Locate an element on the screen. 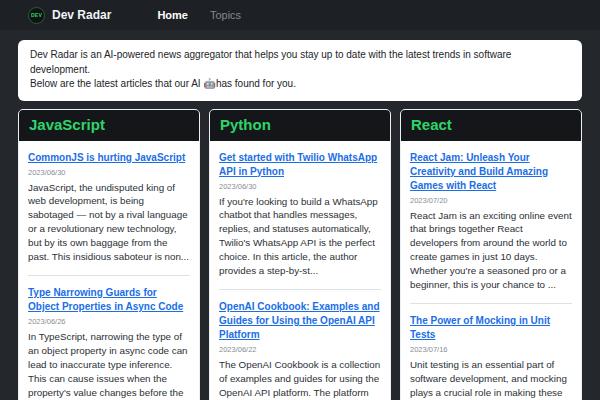  article-date: 2023/06/26 is located at coordinates (109, 322).